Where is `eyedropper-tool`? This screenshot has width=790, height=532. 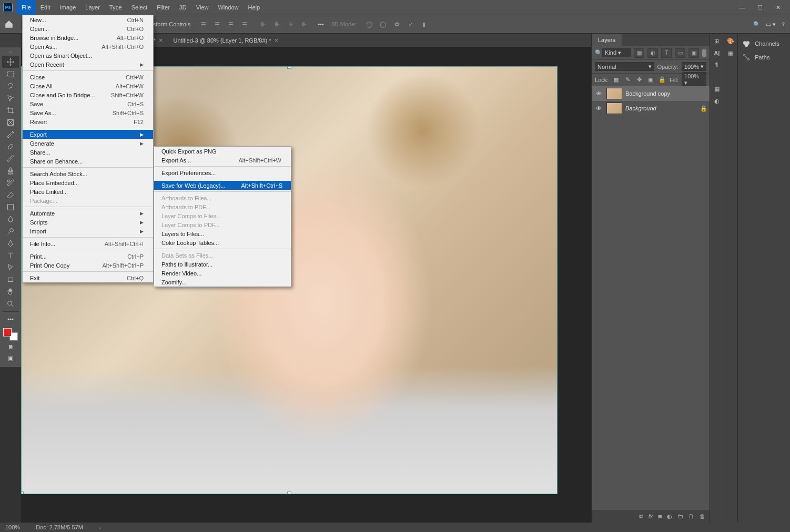 eyedropper-tool is located at coordinates (11, 135).